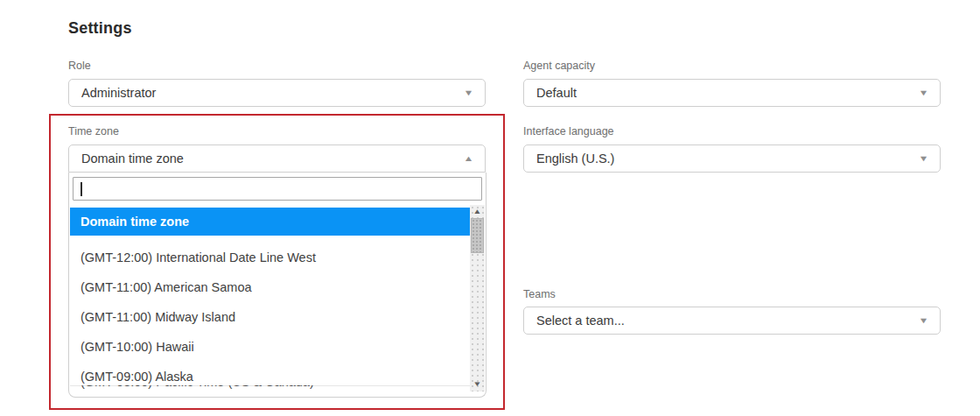 This screenshot has height=416, width=980. I want to click on time-zone-option: (GMT-11:00) Midway Island, so click(271, 317).